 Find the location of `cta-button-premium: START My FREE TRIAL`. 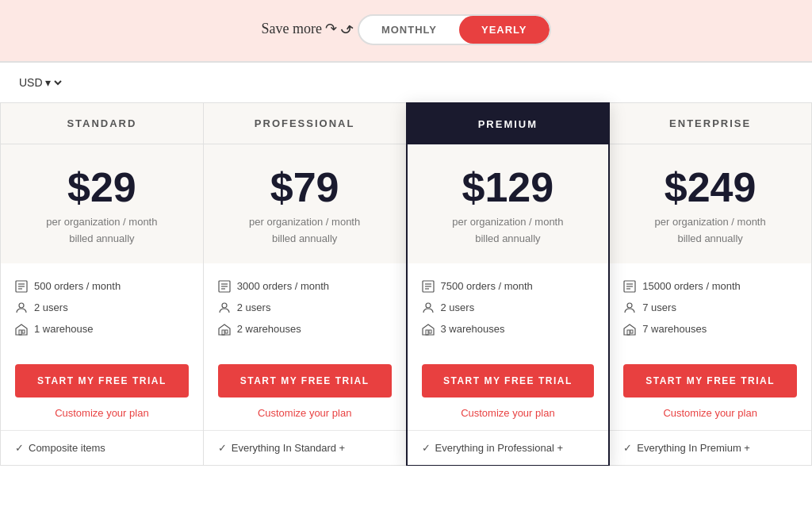

cta-button-premium: START My FREE TRIAL is located at coordinates (508, 381).